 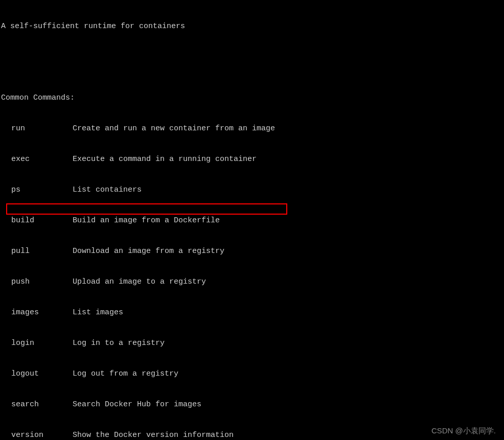 What do you see at coordinates (253, 221) in the screenshot?
I see `cmd-row: buildBuild an image from a Dockerfile` at bounding box center [253, 221].